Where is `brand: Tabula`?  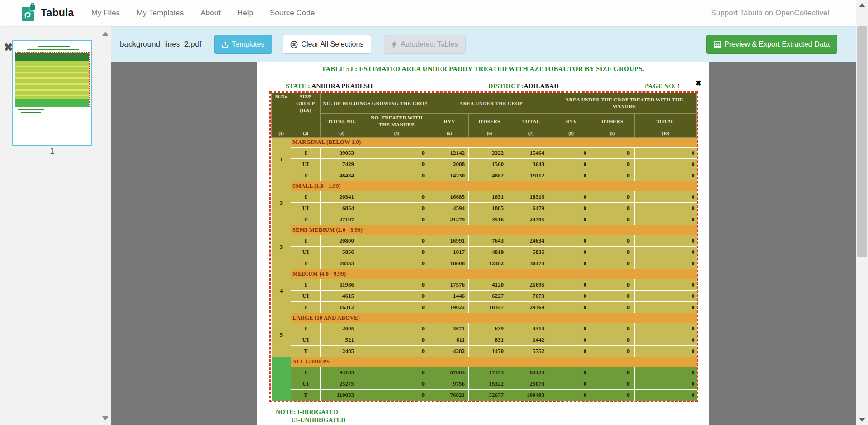
brand: Tabula is located at coordinates (47, 13).